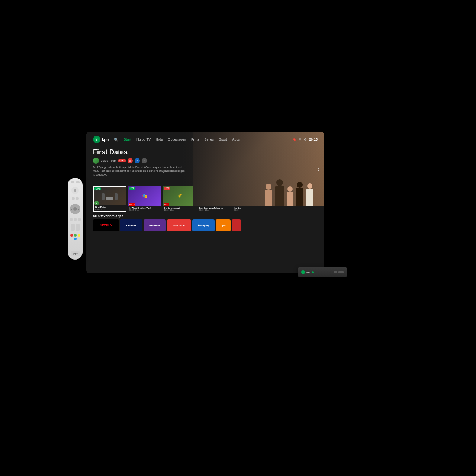  Describe the element at coordinates (116, 140) in the screenshot. I see `search-icon: 🔍` at that location.